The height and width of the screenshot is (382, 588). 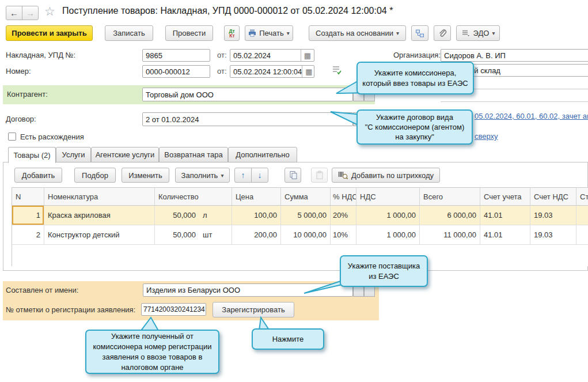 I want to click on registration-number-label: № отметки о регистрации заявления:, so click(x=70, y=310).